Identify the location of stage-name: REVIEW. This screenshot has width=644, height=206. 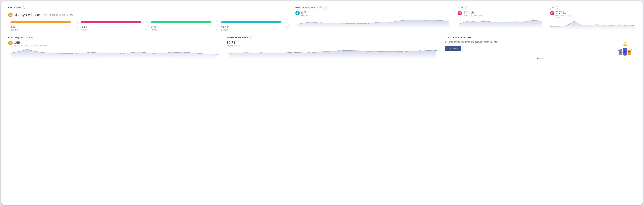
(184, 30).